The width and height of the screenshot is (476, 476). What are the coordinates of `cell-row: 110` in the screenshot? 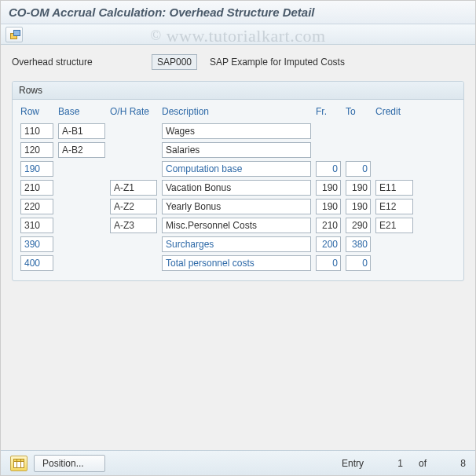 It's located at (37, 131).